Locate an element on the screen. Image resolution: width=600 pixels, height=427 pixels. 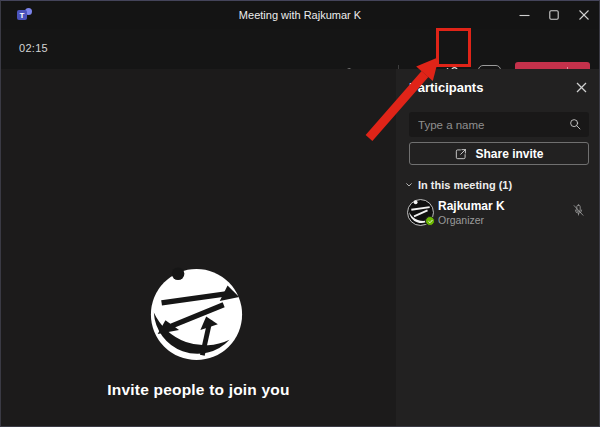
meeting-timer: 02:15 is located at coordinates (34, 48).